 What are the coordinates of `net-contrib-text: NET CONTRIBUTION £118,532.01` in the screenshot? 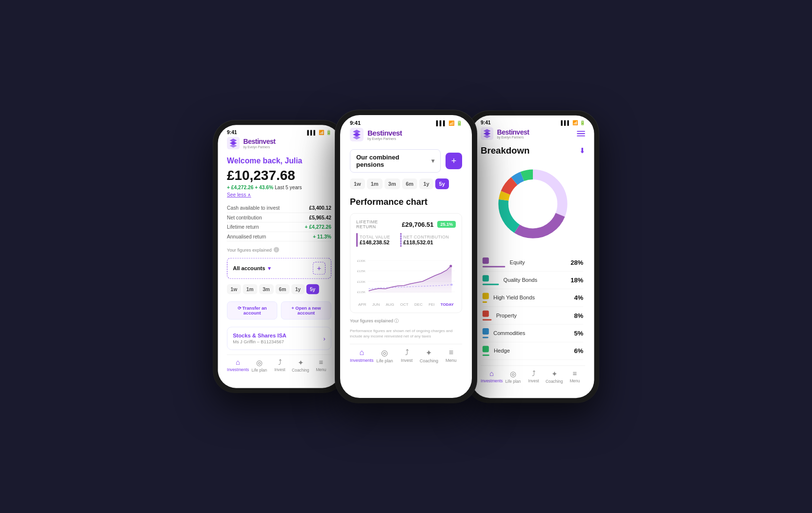 It's located at (426, 240).